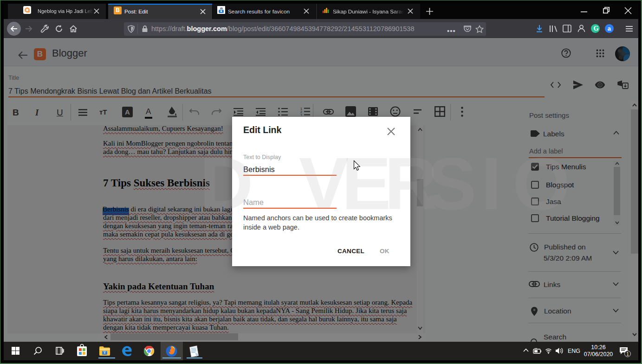  I want to click on svg-text: S, so click(452, 184).